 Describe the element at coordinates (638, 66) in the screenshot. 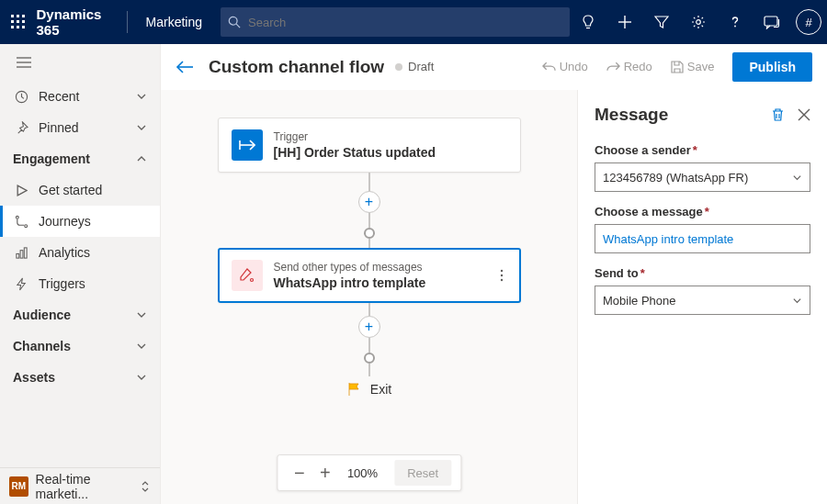

I see `redo-label: Redo` at that location.